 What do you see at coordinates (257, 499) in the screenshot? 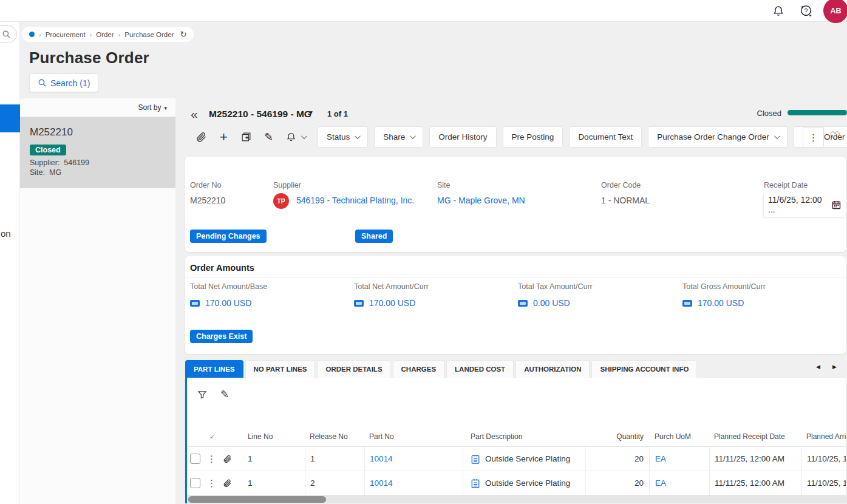
I see `scrollbar-thumb` at bounding box center [257, 499].